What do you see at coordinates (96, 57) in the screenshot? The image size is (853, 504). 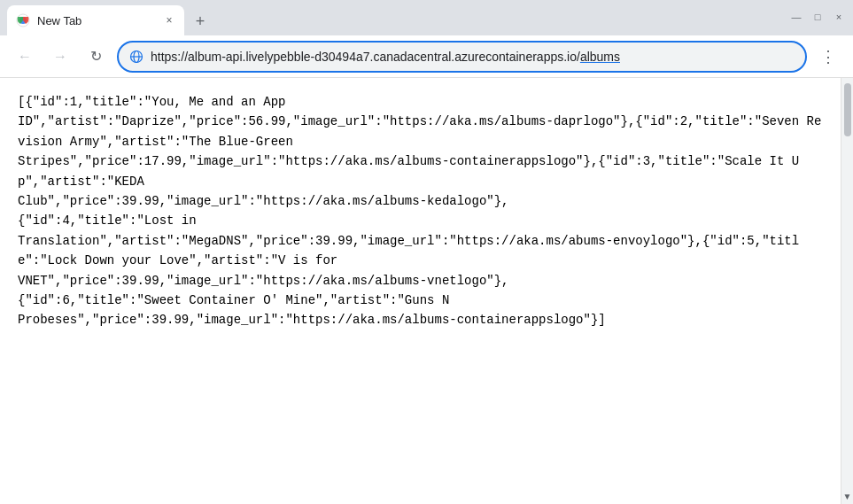 I see `reload-button: ↻` at bounding box center [96, 57].